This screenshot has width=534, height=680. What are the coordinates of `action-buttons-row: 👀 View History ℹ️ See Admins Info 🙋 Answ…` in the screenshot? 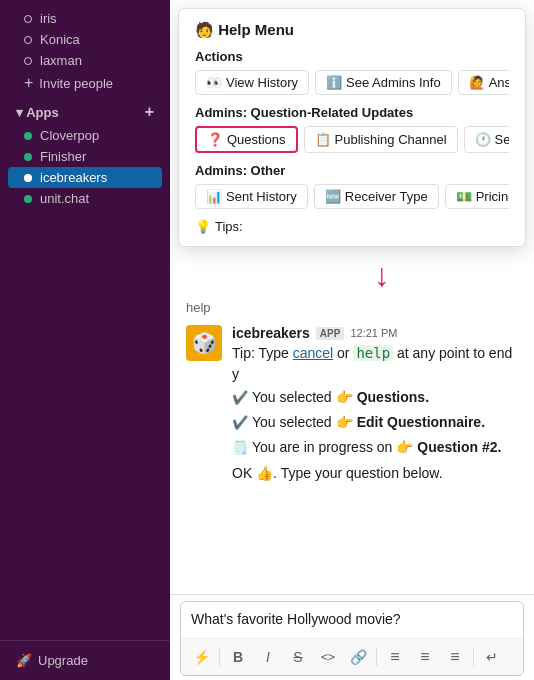 It's located at (352, 82).